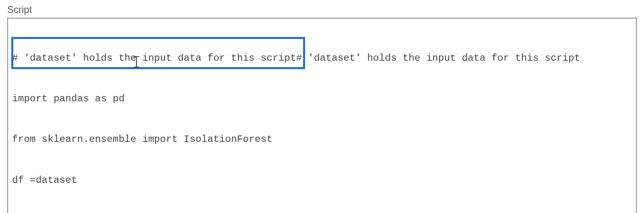  I want to click on code-line: # 'dataset' holds the input data for thi…, so click(322, 58).